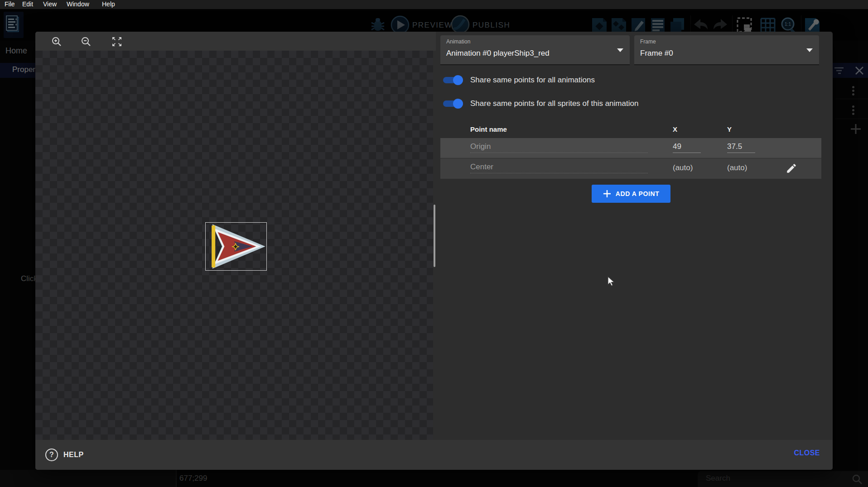 Image resolution: width=868 pixels, height=487 pixels. Describe the element at coordinates (638, 194) in the screenshot. I see `add-point-label: ADD A POINT` at that location.